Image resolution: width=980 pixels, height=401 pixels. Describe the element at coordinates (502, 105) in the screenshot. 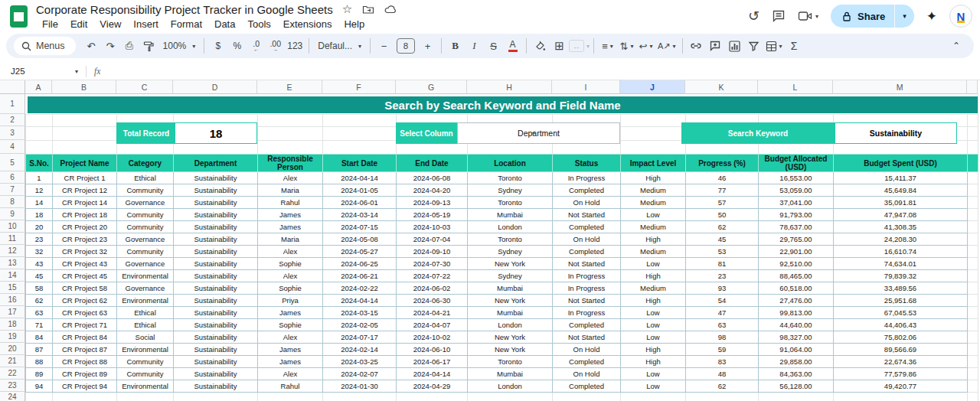

I see `banner-cell: Search by Search Keyword and Field Name` at that location.